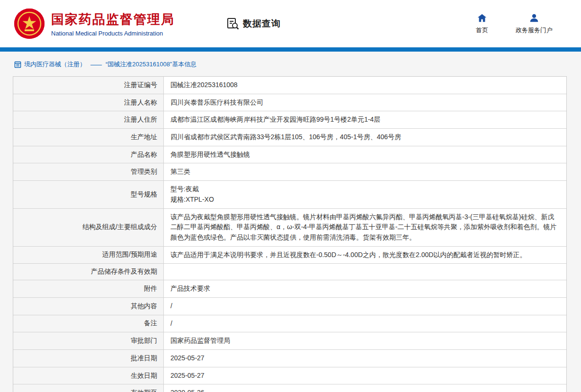  I want to click on breadcrumb-current: “国械注准20253161008”基本信息, so click(151, 64).